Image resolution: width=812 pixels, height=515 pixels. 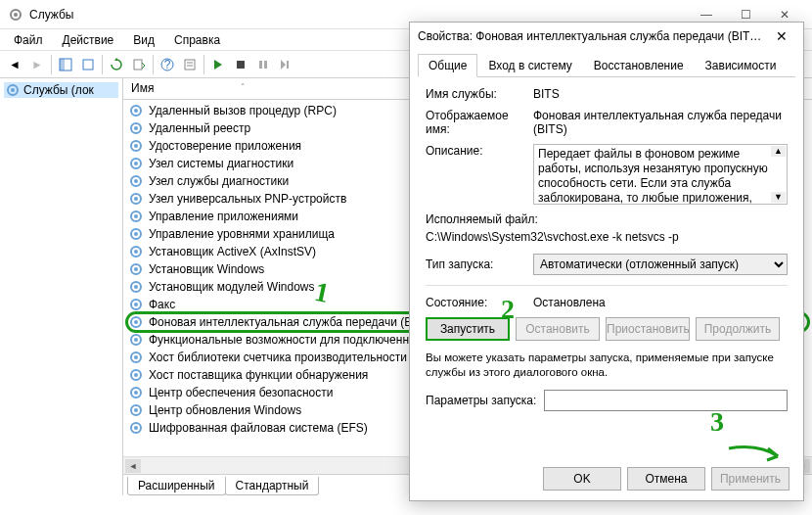 I want to click on start-service-button, so click(x=218, y=65).